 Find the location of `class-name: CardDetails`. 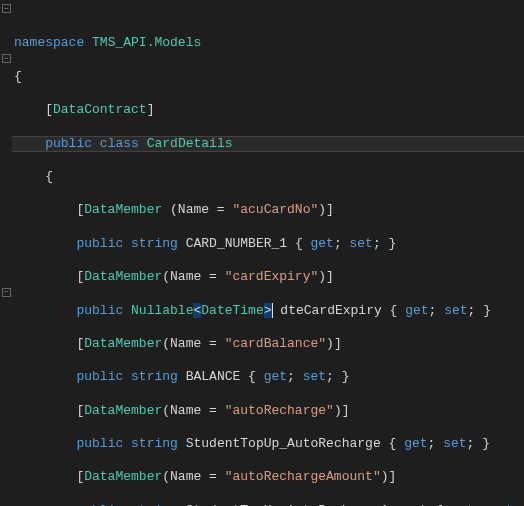

class-name: CardDetails is located at coordinates (190, 144).